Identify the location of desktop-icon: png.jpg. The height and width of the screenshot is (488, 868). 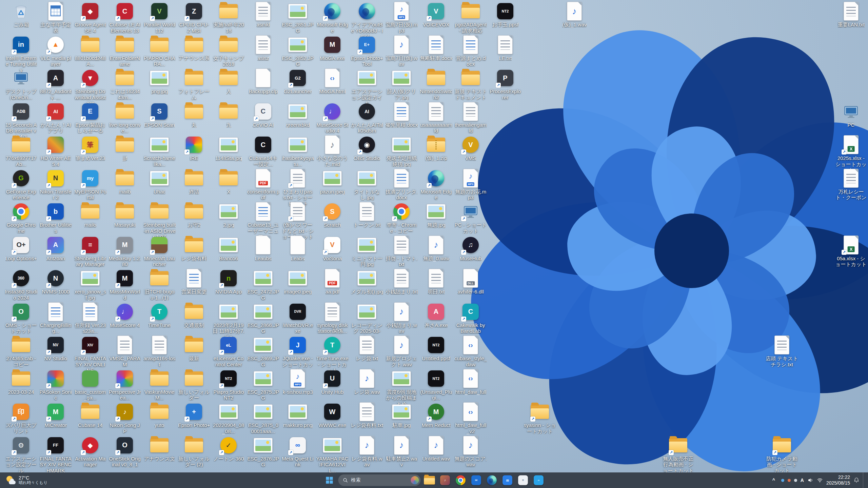
(159, 81).